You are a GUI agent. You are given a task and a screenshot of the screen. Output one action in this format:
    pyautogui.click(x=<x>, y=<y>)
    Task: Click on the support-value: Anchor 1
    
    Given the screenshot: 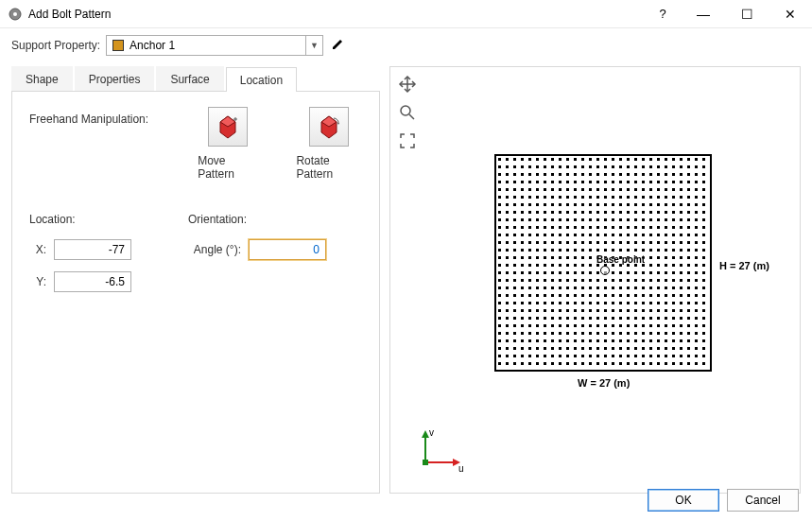 What is the action you would take?
    pyautogui.click(x=217, y=45)
    